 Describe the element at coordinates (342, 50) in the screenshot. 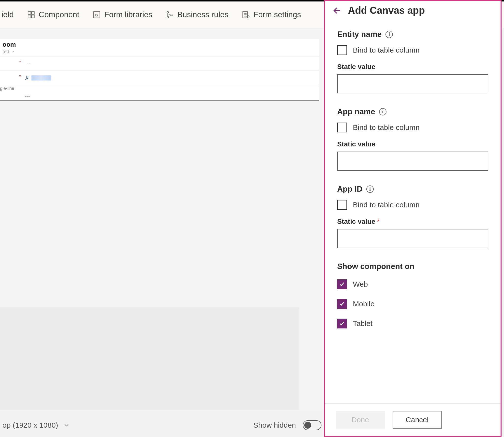

I see `entity-bind-checkbox` at that location.